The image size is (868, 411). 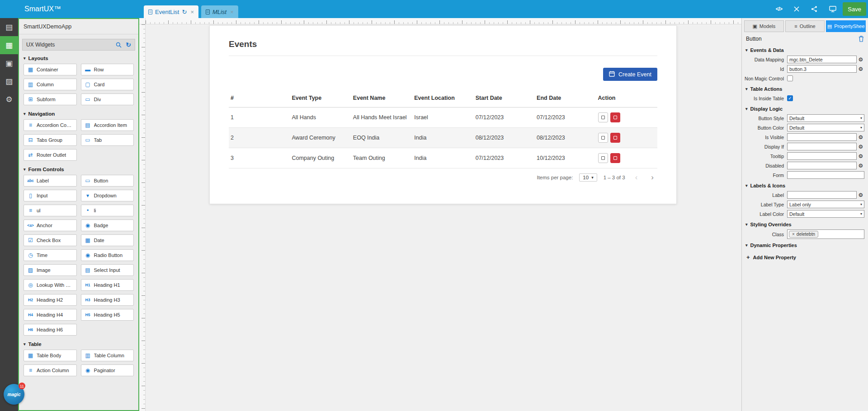 What do you see at coordinates (108, 99) in the screenshot?
I see `widget-tile-div: ▭Div` at bounding box center [108, 99].